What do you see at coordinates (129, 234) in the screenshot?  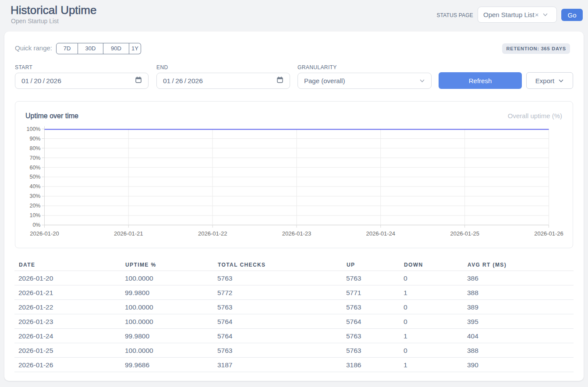 I see `svg-text: 2026-01-21` at bounding box center [129, 234].